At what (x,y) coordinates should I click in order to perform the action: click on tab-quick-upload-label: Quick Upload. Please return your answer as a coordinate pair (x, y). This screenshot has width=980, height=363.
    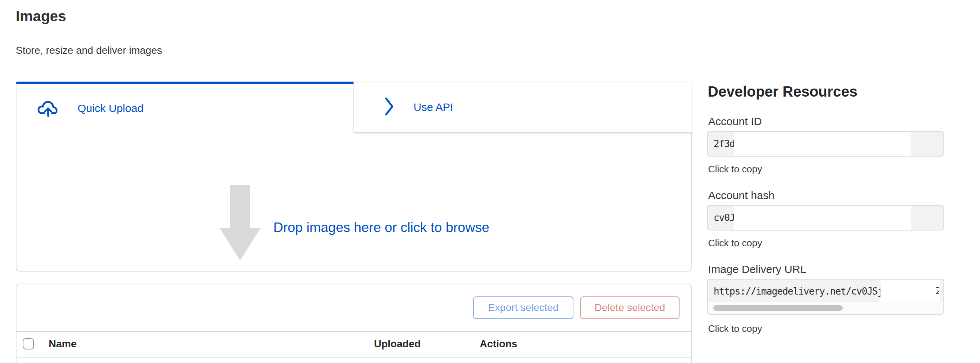
    Looking at the image, I should click on (110, 108).